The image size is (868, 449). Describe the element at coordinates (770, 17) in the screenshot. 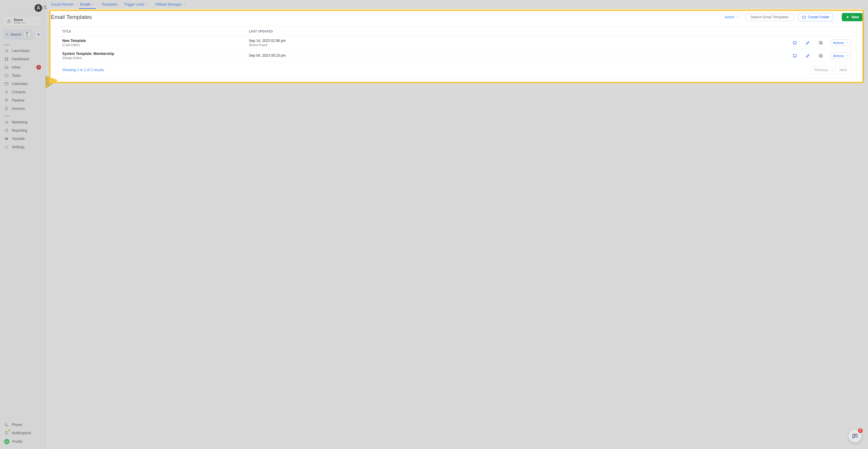

I see `search-templates-input-wrap` at that location.